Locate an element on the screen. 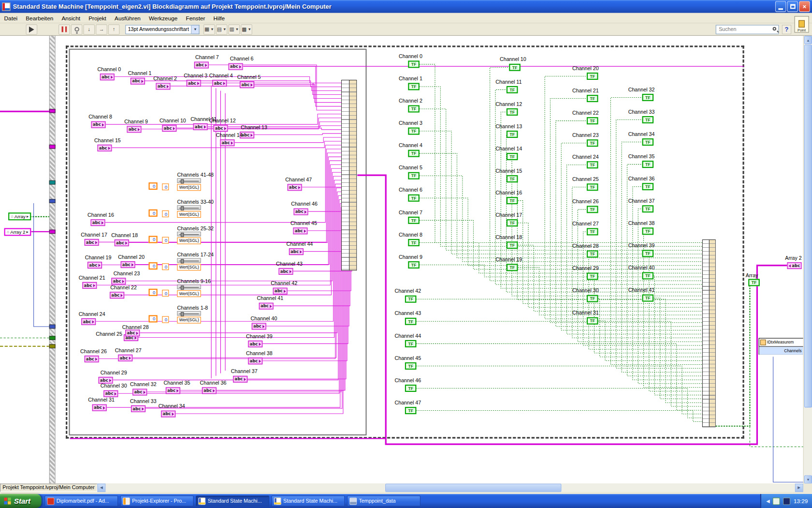  start-button: Start is located at coordinates (21, 501).